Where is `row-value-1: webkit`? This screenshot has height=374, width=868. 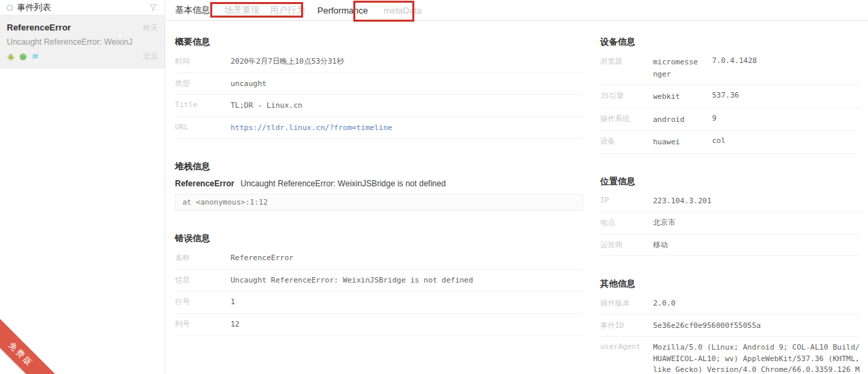
row-value-1: webkit is located at coordinates (677, 97).